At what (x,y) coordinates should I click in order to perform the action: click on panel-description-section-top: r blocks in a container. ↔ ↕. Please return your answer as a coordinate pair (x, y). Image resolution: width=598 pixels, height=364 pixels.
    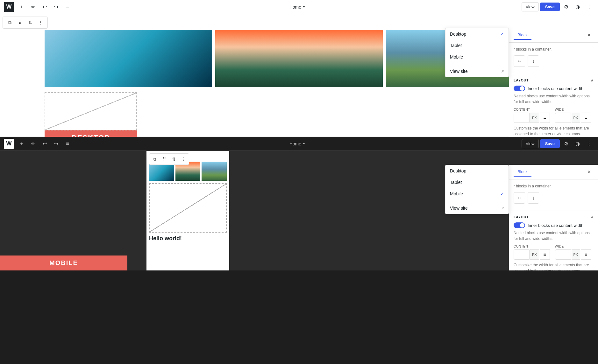
    Looking at the image, I should click on (553, 59).